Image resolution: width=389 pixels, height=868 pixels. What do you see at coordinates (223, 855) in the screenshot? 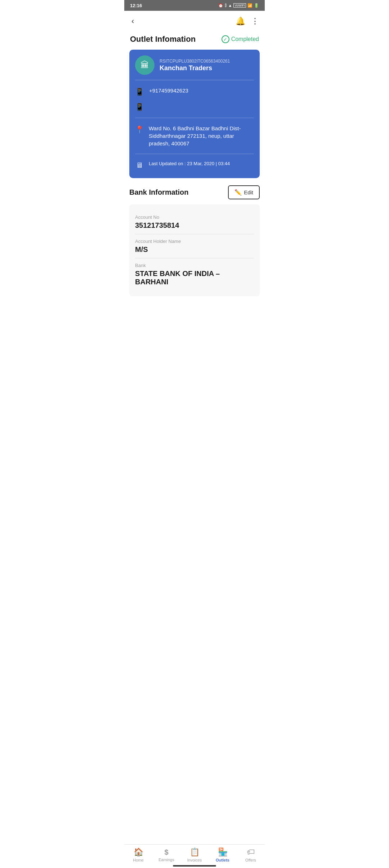
I see `nav-item-outlets: 🏪 Outlets` at bounding box center [223, 855].